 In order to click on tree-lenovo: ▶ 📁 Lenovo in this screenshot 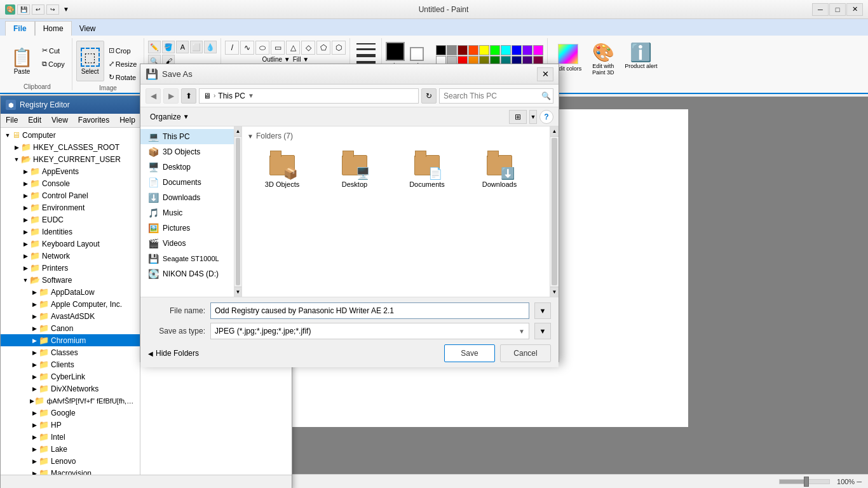, I will do `click(70, 461)`.